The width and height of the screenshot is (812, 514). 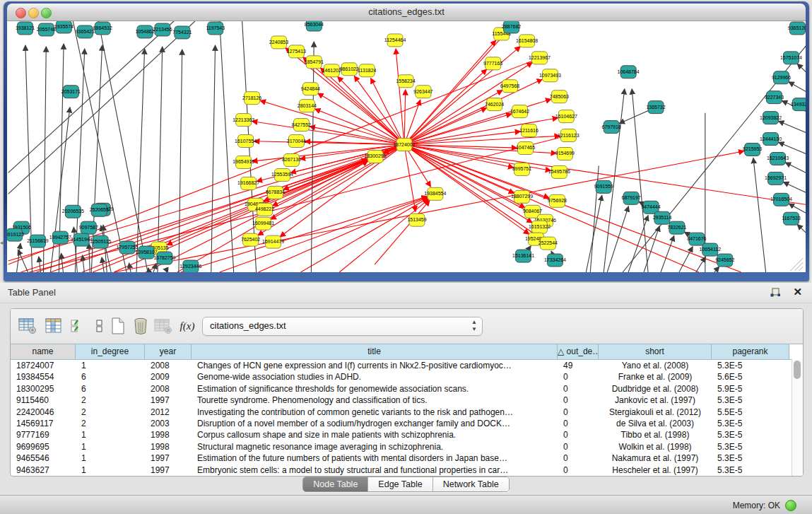 What do you see at coordinates (1, 243) in the screenshot?
I see `panel-collapse-arrow-icon: ◂` at bounding box center [1, 243].